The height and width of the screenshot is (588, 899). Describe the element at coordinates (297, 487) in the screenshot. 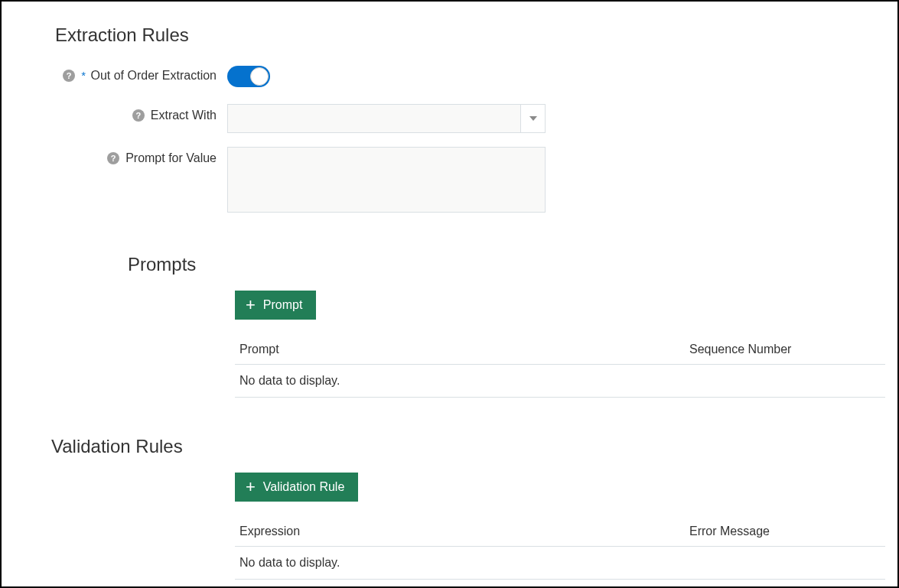

I see `add-validation-rule-button: + Validation Rule` at that location.